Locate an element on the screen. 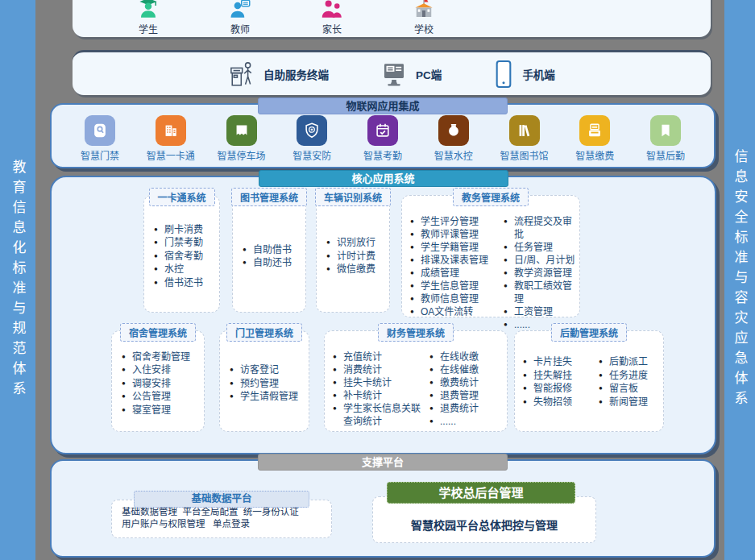  admin-platform-title: 学校总后台管理 is located at coordinates (481, 493).